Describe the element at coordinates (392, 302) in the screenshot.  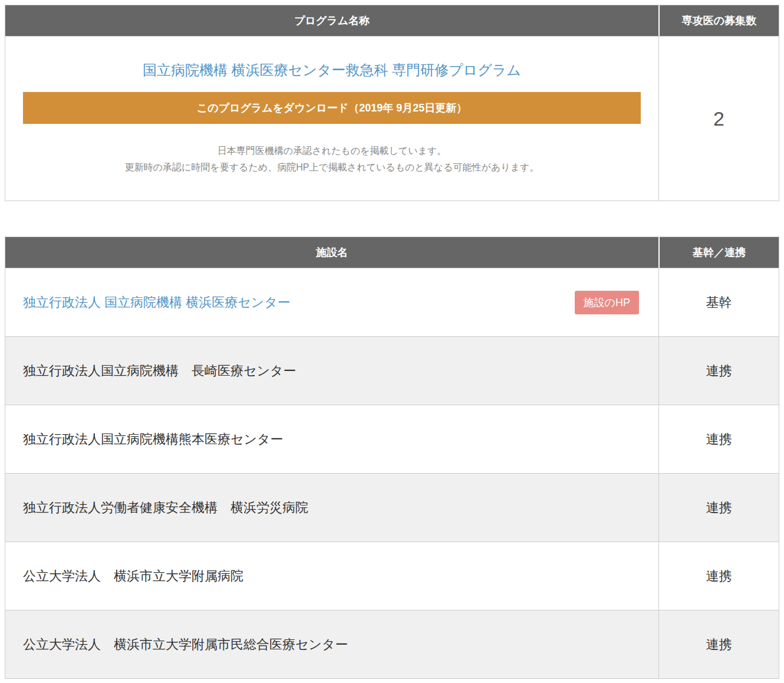
I see `table-row: 独立行政法人 国立病院機構 横浜医療センター 施設のHP 基幹` at that location.